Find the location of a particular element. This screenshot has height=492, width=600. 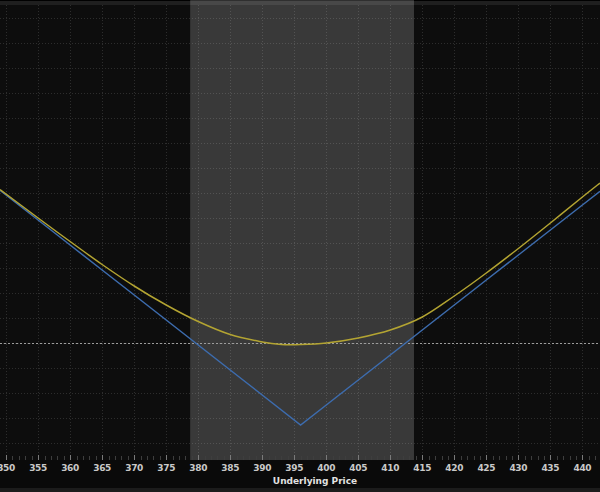

x-tick-label: 420 is located at coordinates (454, 468).